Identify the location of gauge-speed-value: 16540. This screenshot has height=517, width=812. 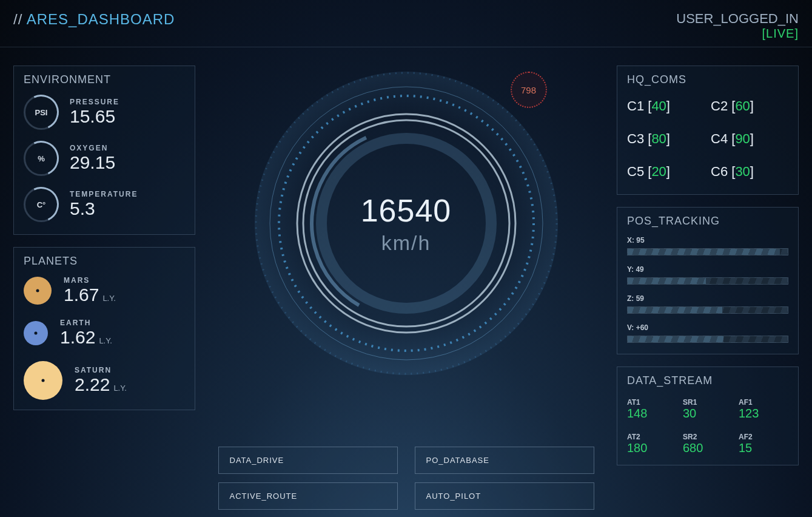
(406, 211).